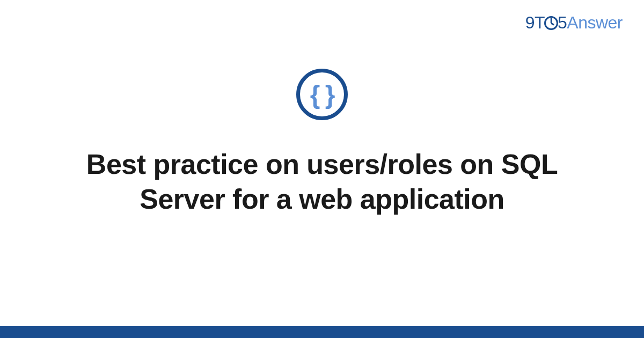 The height and width of the screenshot is (338, 644). I want to click on code-braces-icon: { }, so click(322, 94).